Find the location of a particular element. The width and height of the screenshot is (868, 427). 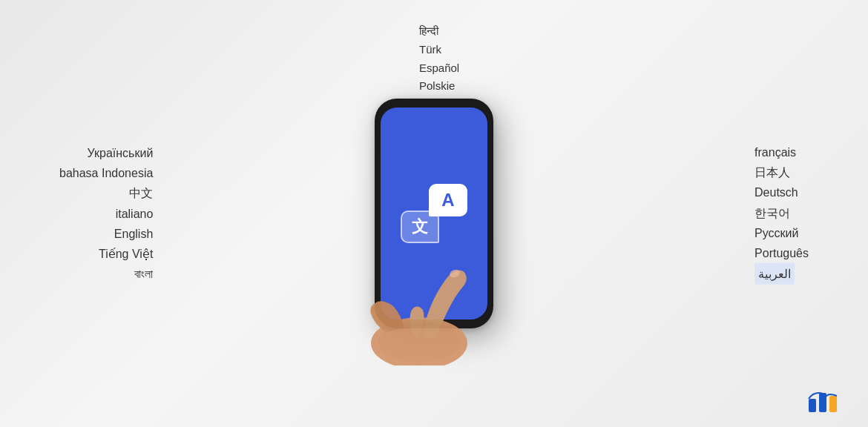

logo is located at coordinates (826, 400).